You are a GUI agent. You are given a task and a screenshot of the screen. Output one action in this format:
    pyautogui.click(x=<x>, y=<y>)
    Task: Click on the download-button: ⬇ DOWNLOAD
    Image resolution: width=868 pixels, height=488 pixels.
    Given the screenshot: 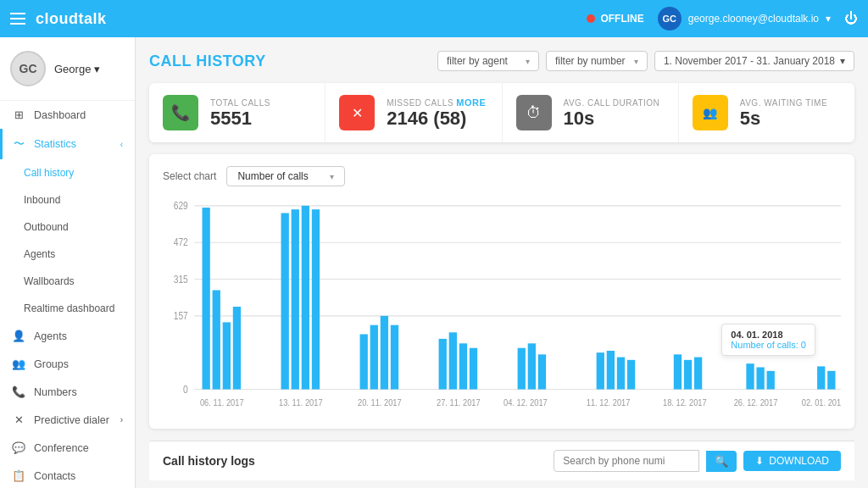 What is the action you would take?
    pyautogui.click(x=792, y=461)
    